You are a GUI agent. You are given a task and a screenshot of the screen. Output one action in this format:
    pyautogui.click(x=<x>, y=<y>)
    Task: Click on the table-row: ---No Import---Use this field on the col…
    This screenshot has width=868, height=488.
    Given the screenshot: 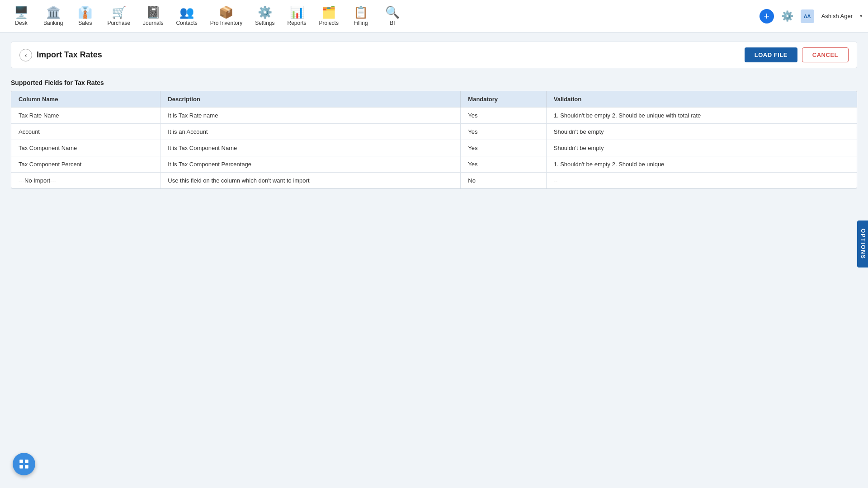 What is the action you would take?
    pyautogui.click(x=434, y=181)
    